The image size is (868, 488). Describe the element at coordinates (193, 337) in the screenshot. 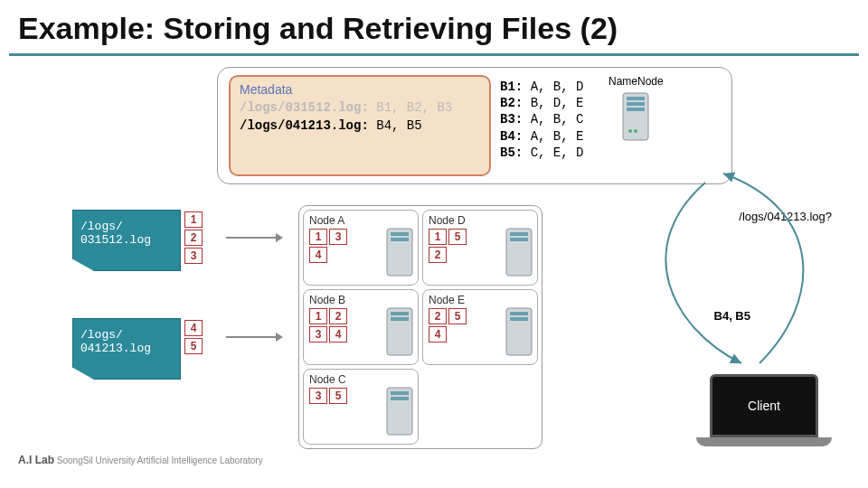

I see `file2-blocks: 4 5` at that location.